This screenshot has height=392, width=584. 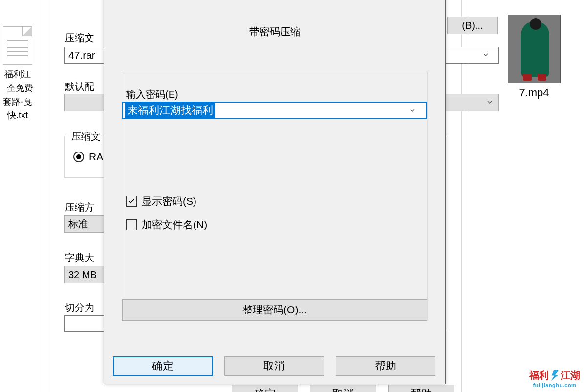 I want to click on format-legend: 压缩文, so click(x=86, y=137).